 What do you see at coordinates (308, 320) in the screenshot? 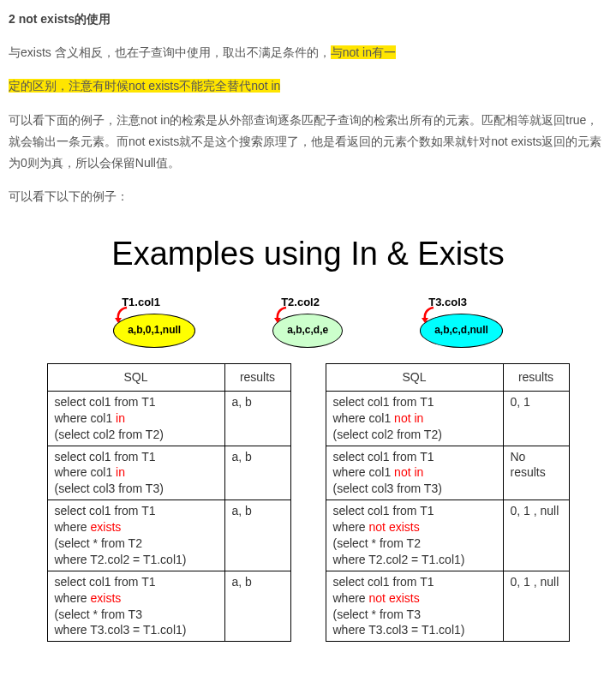
I see `col-t2: T2.col2 a,b,c,d,e` at bounding box center [308, 320].